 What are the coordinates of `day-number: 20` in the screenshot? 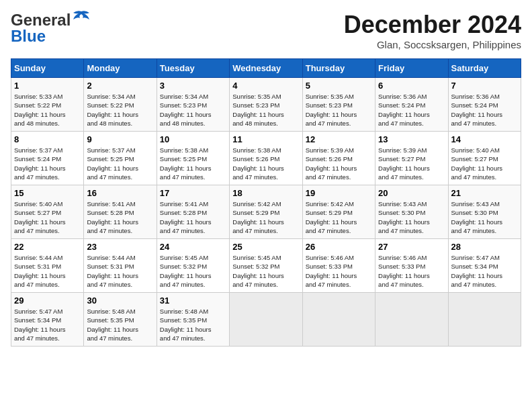 It's located at (411, 193).